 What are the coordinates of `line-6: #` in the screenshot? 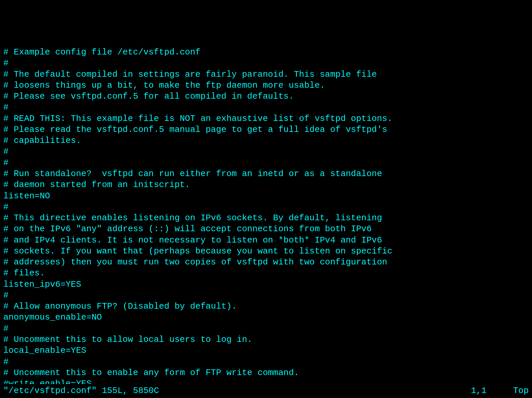 It's located at (266, 108).